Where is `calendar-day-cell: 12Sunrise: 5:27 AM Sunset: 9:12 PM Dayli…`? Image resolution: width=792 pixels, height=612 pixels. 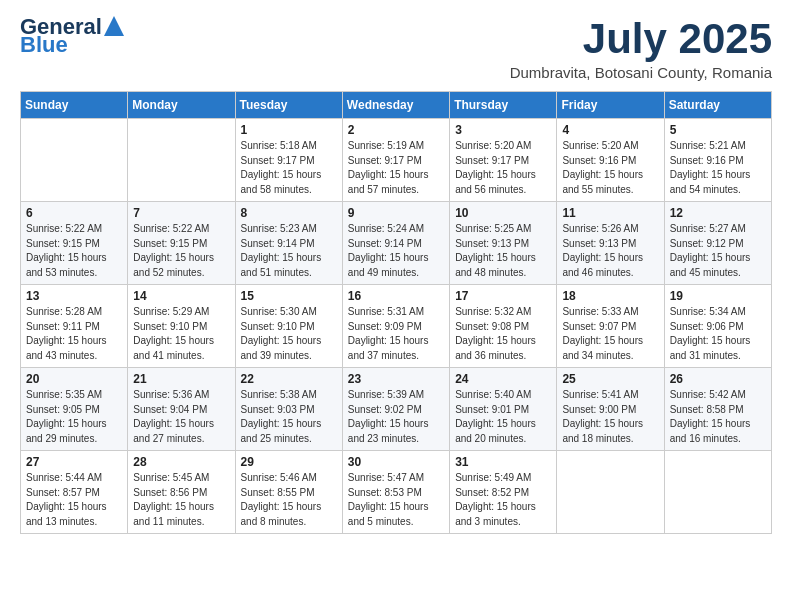 calendar-day-cell: 12Sunrise: 5:27 AM Sunset: 9:12 PM Dayli… is located at coordinates (718, 244).